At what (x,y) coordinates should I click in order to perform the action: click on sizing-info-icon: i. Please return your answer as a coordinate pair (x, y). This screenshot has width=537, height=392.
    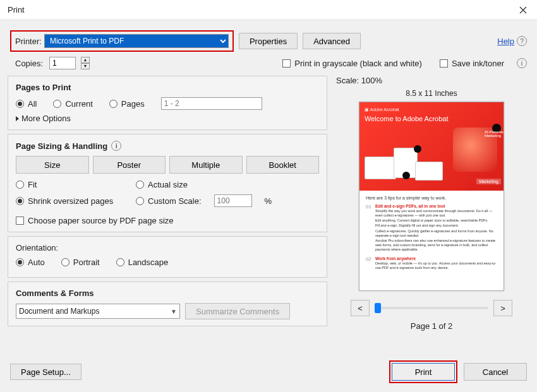
    Looking at the image, I should click on (116, 146).